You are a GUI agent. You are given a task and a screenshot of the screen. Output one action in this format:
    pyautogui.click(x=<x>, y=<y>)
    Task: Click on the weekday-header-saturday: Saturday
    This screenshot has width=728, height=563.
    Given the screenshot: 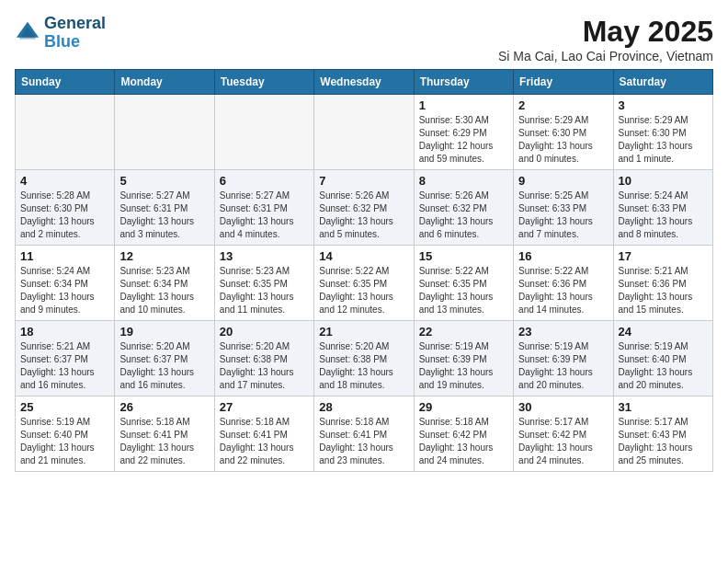 What is the action you would take?
    pyautogui.click(x=663, y=83)
    